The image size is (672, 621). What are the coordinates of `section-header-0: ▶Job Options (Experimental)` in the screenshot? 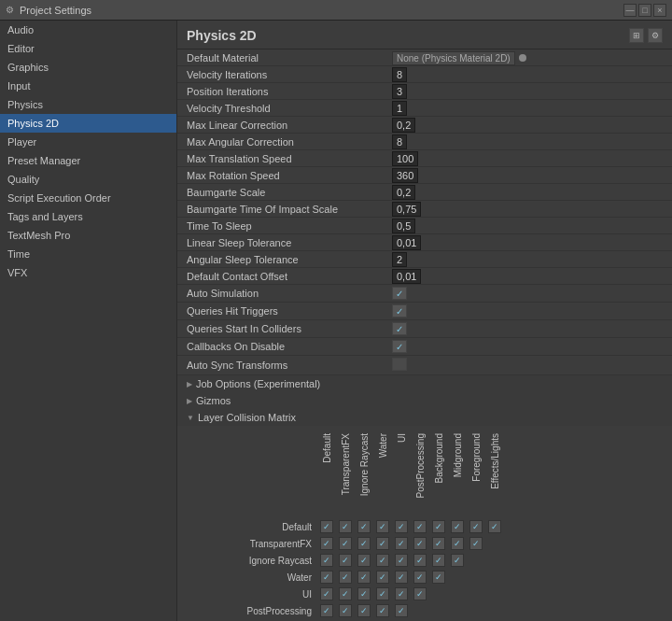 It's located at (425, 384).